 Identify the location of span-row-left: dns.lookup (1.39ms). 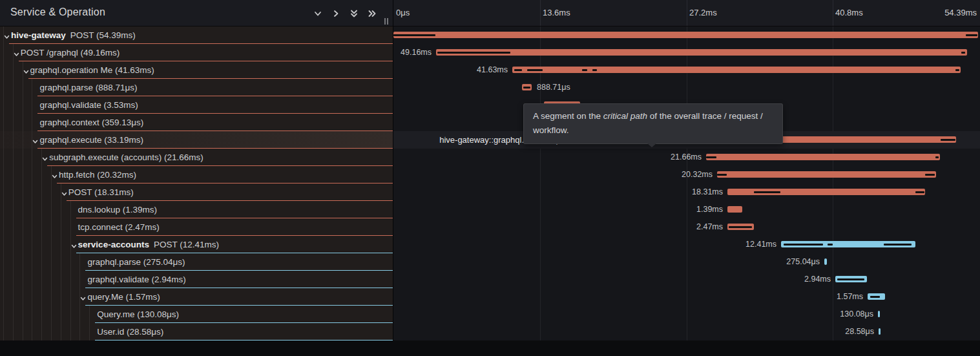
(196, 209).